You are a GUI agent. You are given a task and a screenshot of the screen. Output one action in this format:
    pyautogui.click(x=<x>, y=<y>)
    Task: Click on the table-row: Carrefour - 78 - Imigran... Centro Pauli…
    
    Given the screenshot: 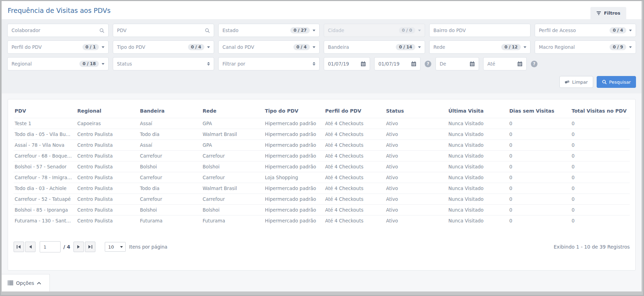 What is the action you would take?
    pyautogui.click(x=322, y=177)
    